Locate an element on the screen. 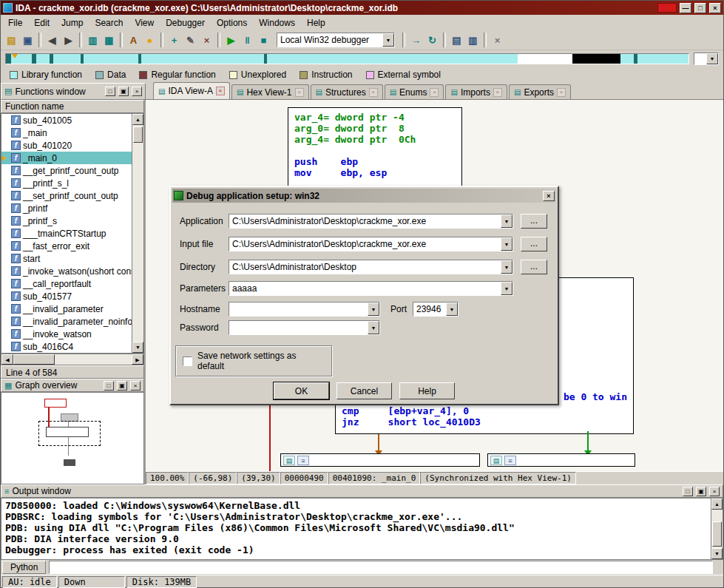  start-process-icon: ▶ is located at coordinates (231, 40).